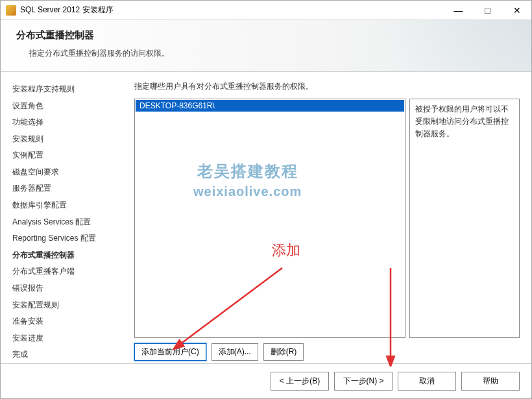  Describe the element at coordinates (488, 10) in the screenshot. I see `maximize-button: □` at that location.